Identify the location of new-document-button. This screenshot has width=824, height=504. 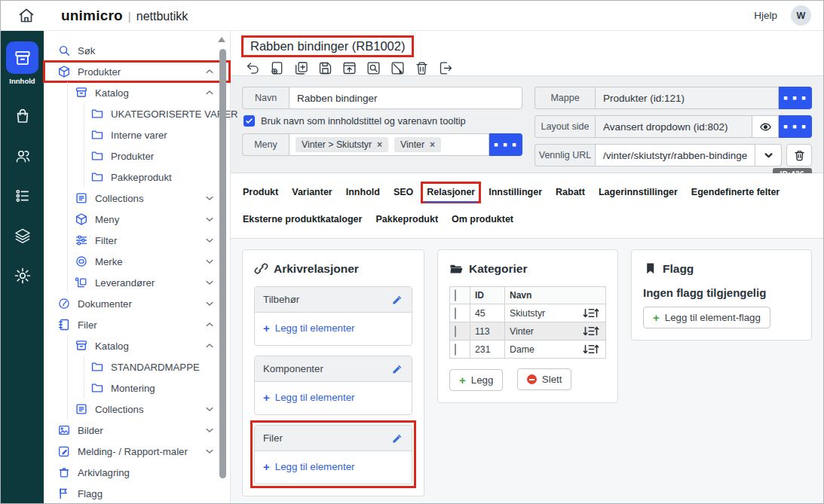
(277, 68).